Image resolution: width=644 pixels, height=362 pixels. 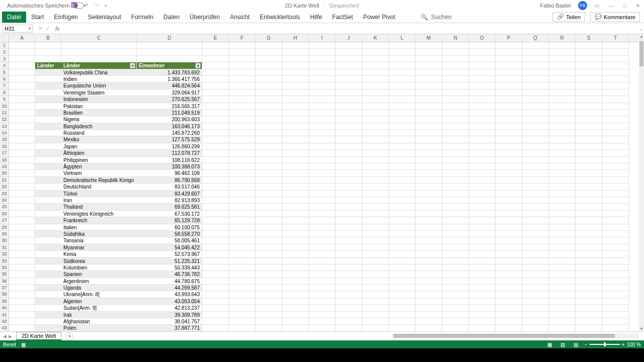 I want to click on row-header: 25, so click(x=5, y=207).